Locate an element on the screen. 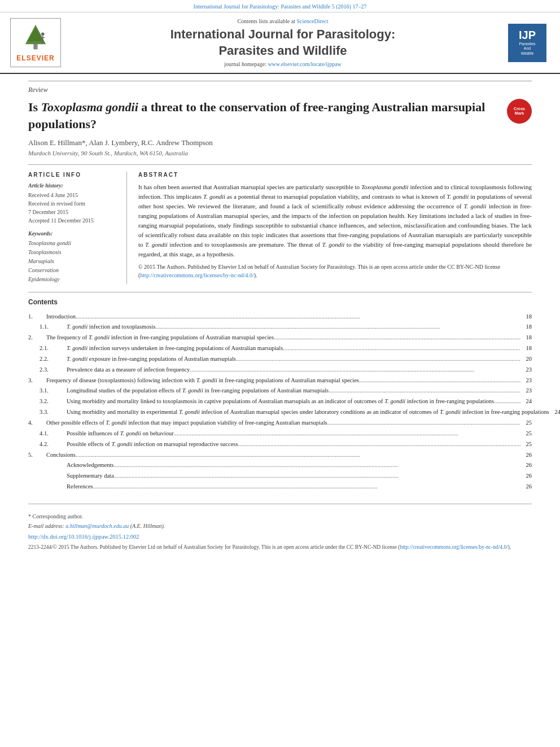 The image size is (560, 747). toc-item-3-2: 3.2. Using morbidity and mortality linke… is located at coordinates (280, 402).